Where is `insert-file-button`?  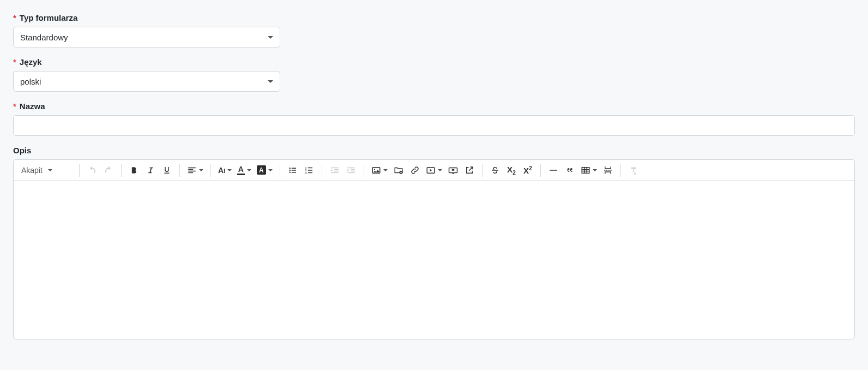
insert-file-button is located at coordinates (399, 170).